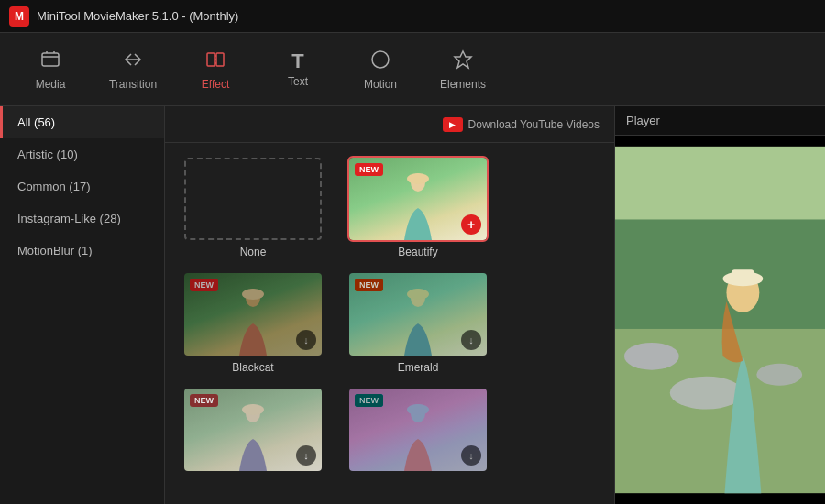 The image size is (825, 504). I want to click on download-button-5: ↓, so click(306, 455).